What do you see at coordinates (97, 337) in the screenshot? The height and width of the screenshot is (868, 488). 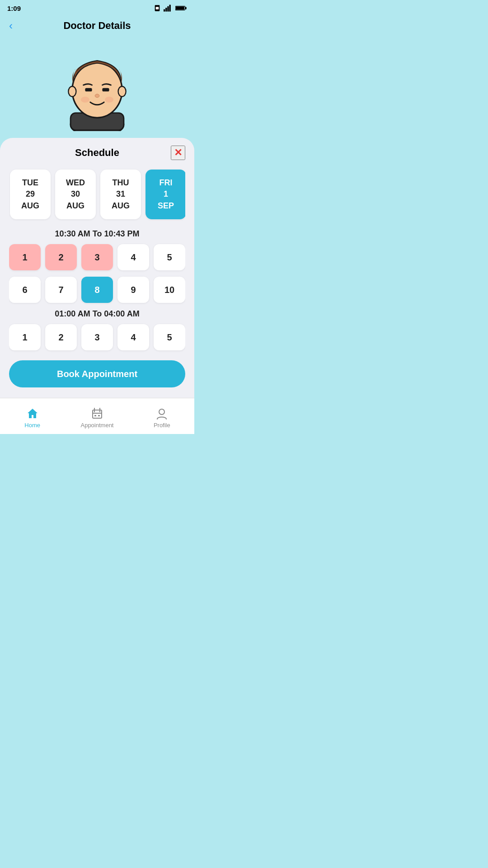 I see `slot2-3: 3` at bounding box center [97, 337].